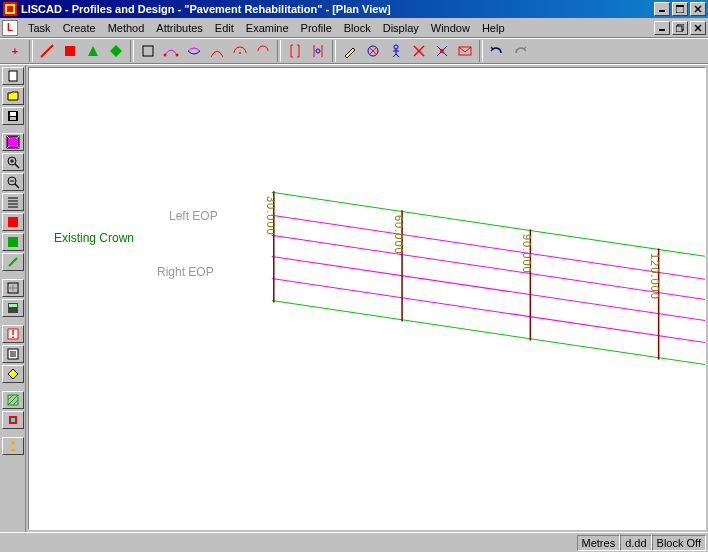 The image size is (708, 552). Describe the element at coordinates (316, 28) in the screenshot. I see `menu-profile: Profile` at that location.